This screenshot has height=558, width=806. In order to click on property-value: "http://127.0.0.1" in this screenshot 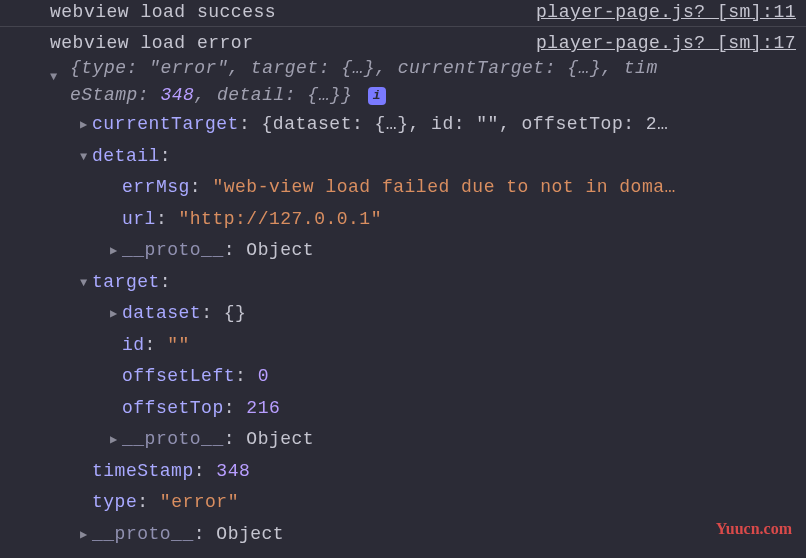, I will do `click(280, 219)`.